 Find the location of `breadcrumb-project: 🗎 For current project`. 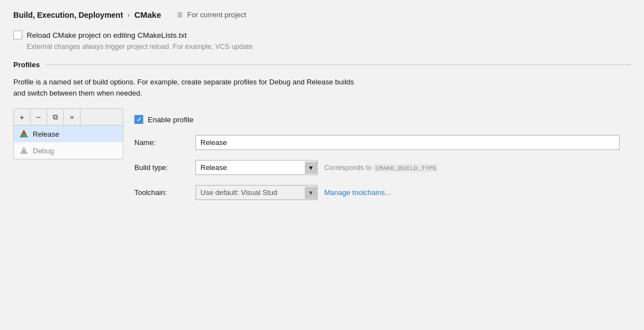

breadcrumb-project: 🗎 For current project is located at coordinates (211, 14).